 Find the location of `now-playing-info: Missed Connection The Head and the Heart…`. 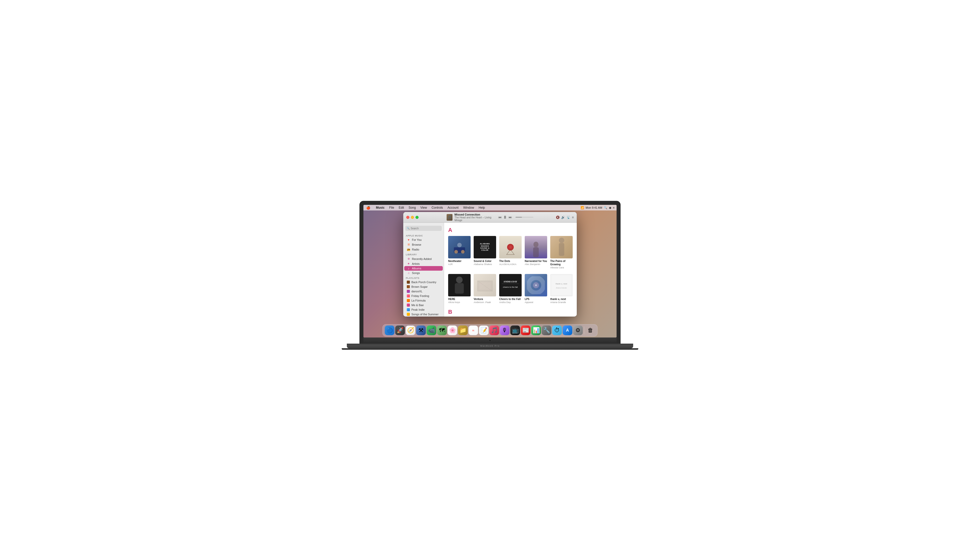

now-playing-info: Missed Connection The Head and the Heart… is located at coordinates (474, 218).